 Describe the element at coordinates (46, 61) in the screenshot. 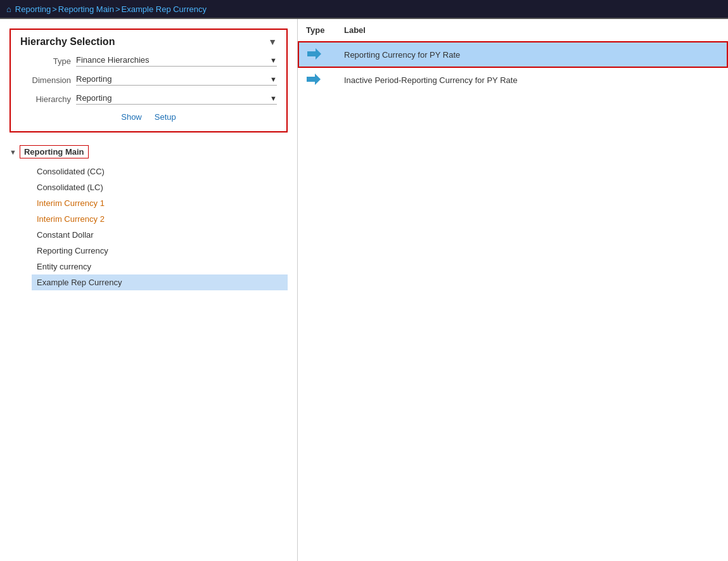

I see `hs-type-label: Type` at that location.